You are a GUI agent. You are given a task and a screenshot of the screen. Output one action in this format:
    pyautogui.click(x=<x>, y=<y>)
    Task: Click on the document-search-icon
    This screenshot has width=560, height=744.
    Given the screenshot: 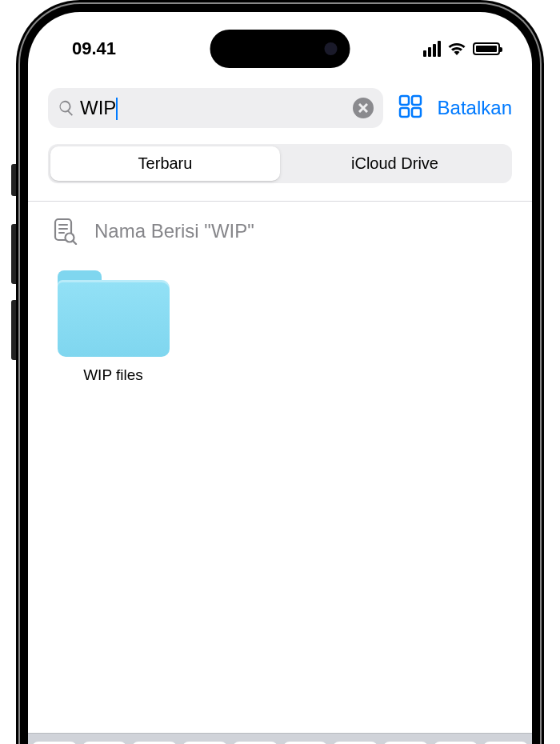 What is the action you would take?
    pyautogui.click(x=65, y=231)
    